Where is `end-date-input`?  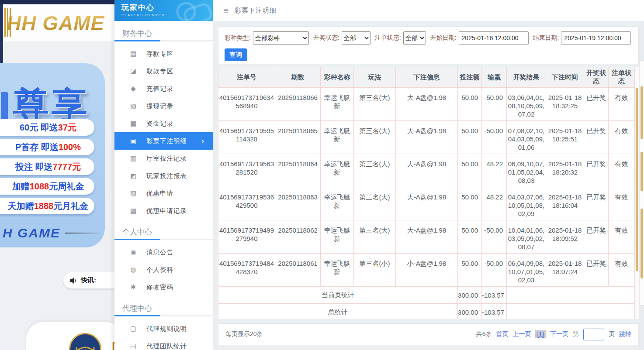 end-date-input is located at coordinates (596, 38).